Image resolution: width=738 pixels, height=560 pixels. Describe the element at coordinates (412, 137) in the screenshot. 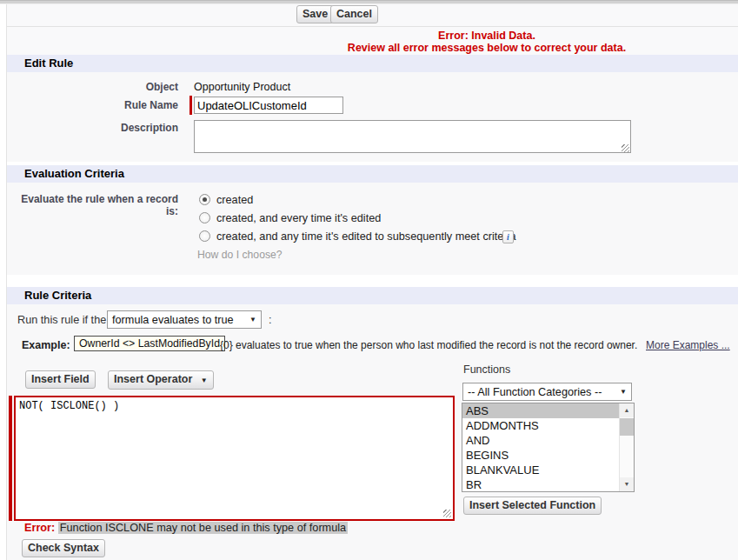

I see `description-textarea` at that location.